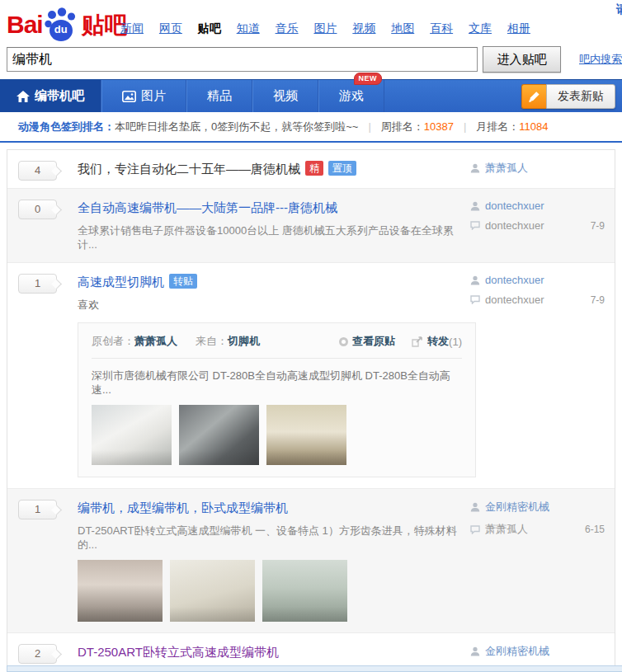  I want to click on tab-best: 精品, so click(219, 96).